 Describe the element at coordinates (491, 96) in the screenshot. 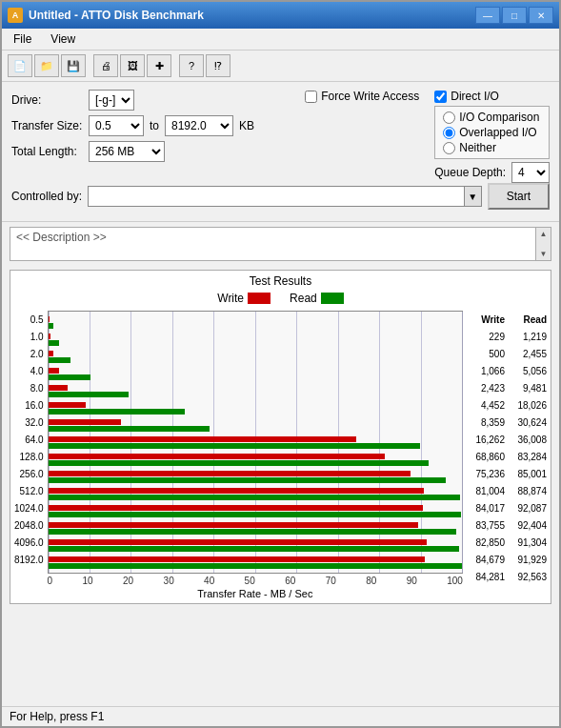

I see `direct-io-checkbox-label: Direct I/O` at that location.